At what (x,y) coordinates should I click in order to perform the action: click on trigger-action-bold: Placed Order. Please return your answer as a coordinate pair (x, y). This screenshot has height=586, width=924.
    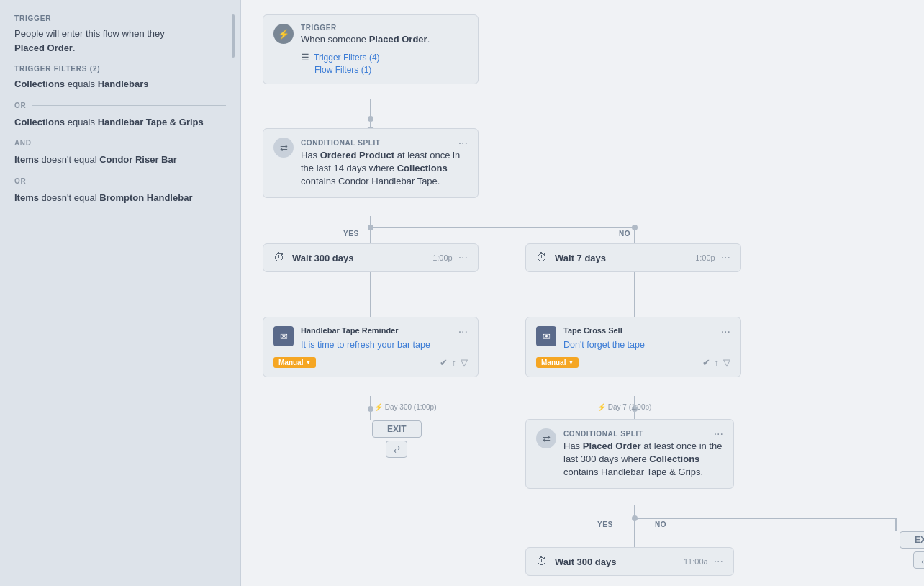
    Looking at the image, I should click on (43, 48).